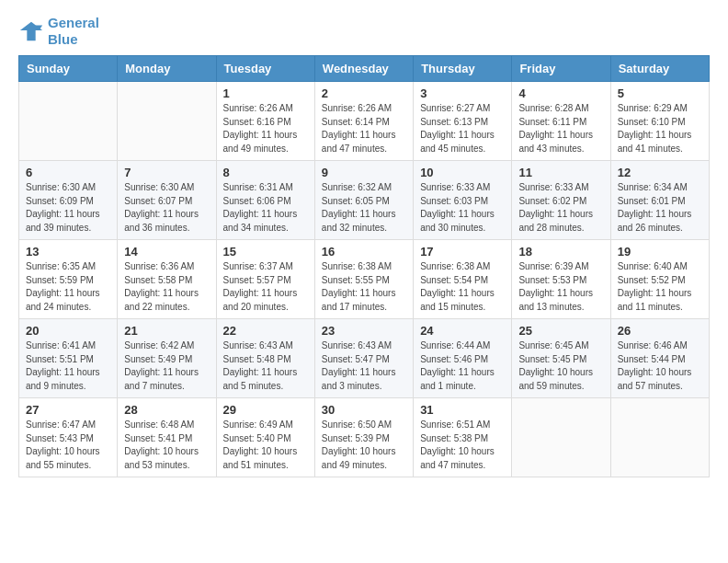 The height and width of the screenshot is (563, 728). Describe the element at coordinates (364, 129) in the screenshot. I see `day-info: Sunrise: 6:26 AM Sunset: 6:14 PM Dayligh…` at that location.